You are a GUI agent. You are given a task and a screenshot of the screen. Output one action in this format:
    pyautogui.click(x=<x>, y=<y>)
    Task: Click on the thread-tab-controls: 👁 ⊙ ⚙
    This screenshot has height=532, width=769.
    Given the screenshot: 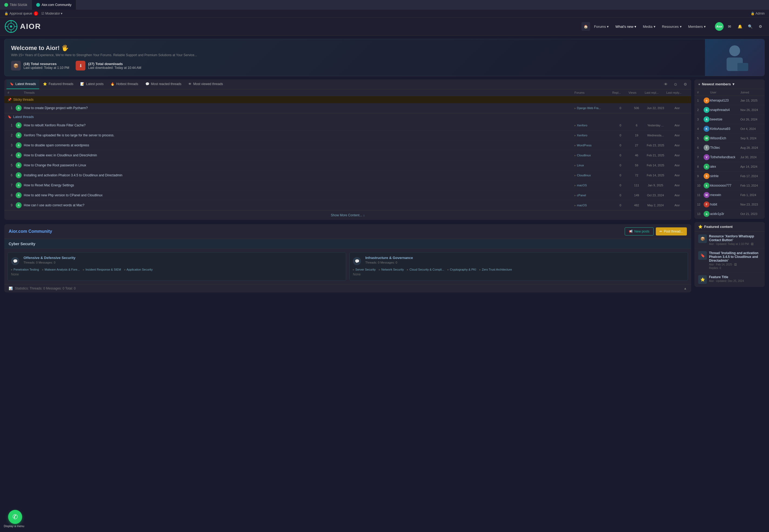 What is the action you would take?
    pyautogui.click(x=676, y=84)
    